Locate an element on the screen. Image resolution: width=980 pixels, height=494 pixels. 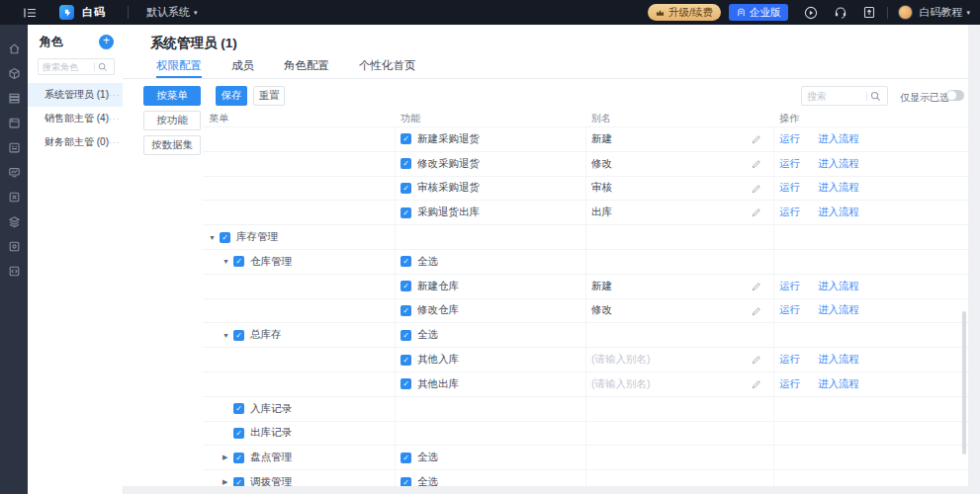
tab-权限配置: 权限配置 is located at coordinates (179, 66).